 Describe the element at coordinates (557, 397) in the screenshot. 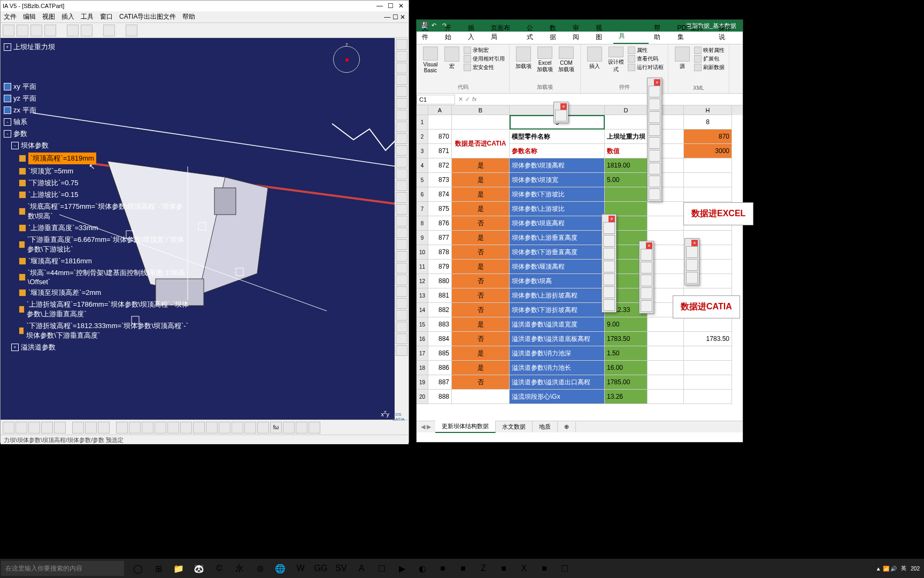

I see `cell: 溢流坝段形心\Gx` at that location.